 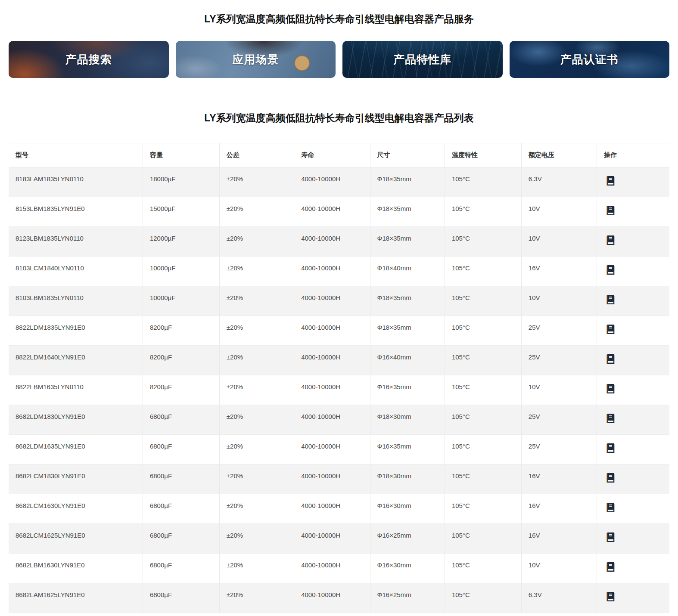 I want to click on service-title: LY系列宽温度高频低阻抗特长寿命引线型电解电容器产品服务, so click(x=339, y=19).